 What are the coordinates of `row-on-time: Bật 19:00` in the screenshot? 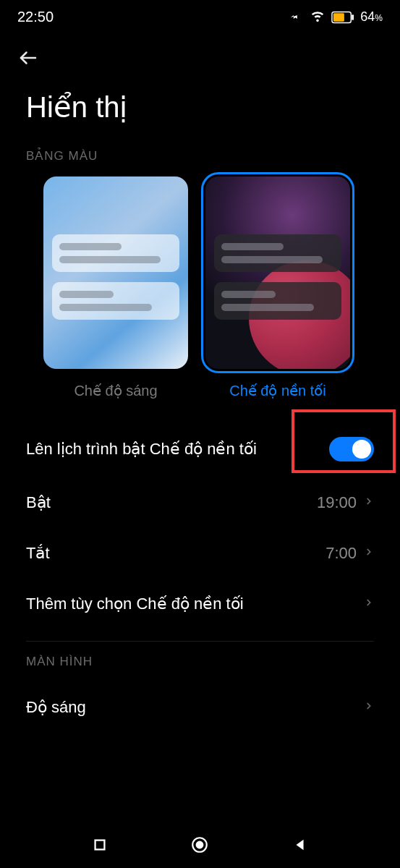 It's located at (200, 503).